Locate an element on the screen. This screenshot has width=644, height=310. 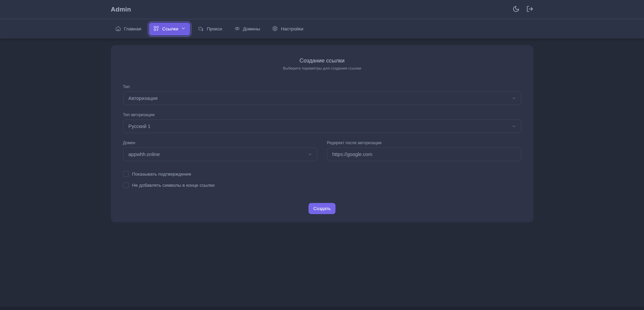
confirmation-checkbox-label: Показывать подтверждение is located at coordinates (162, 174).